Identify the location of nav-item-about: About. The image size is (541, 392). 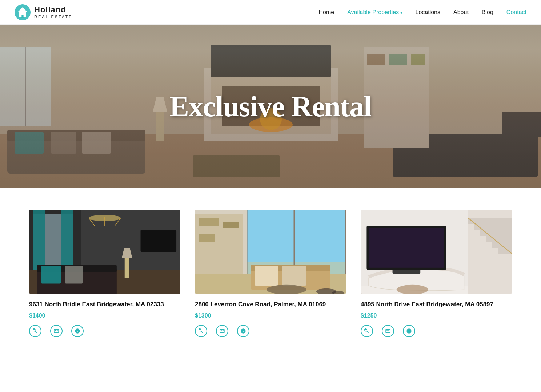
(461, 12).